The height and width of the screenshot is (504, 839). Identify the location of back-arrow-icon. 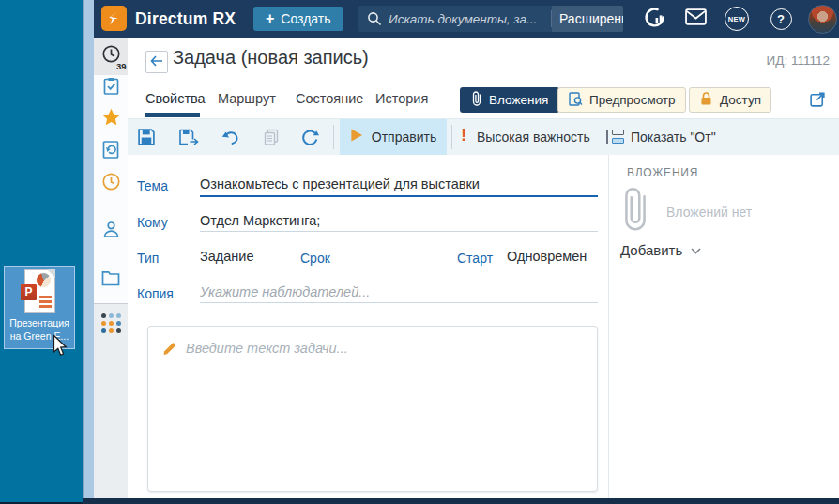
(157, 62).